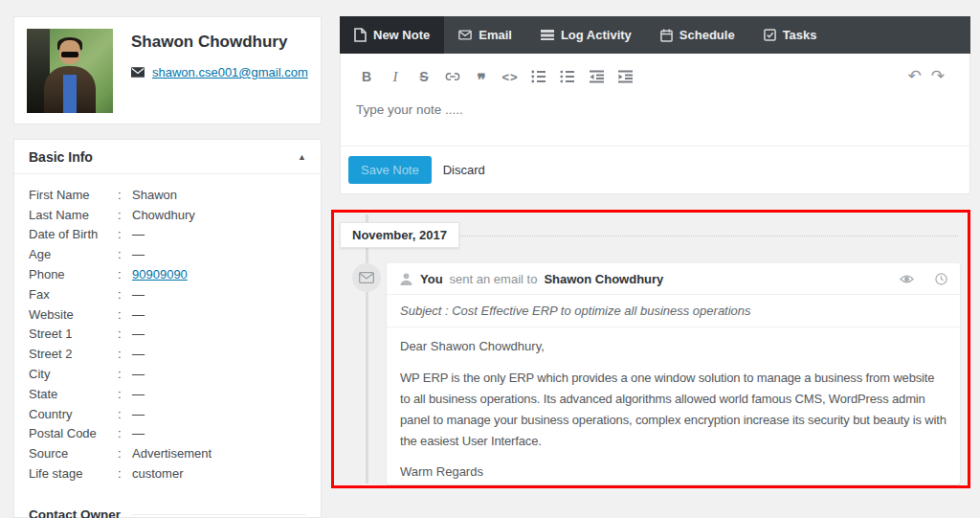 This screenshot has width=980, height=518. I want to click on basic-info-title: Basic Info, so click(61, 157).